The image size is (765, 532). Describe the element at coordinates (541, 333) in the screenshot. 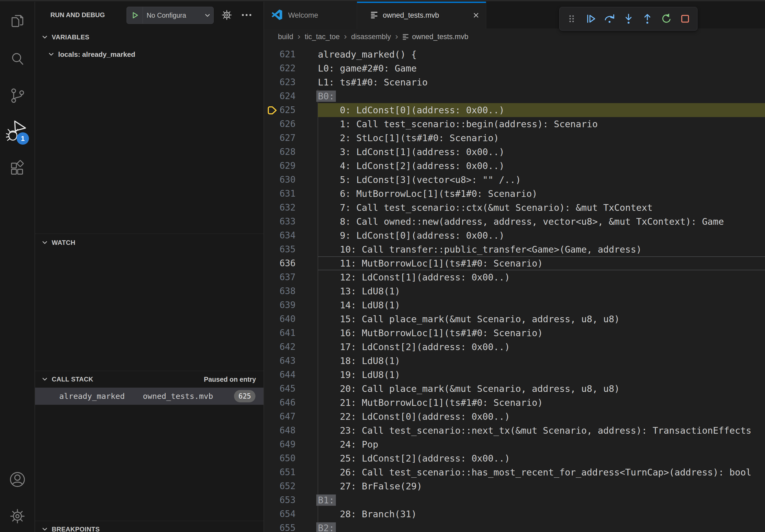

I see `line-text: 16: MutBorrowLoc[1](ts#1#0: Scenario)` at that location.